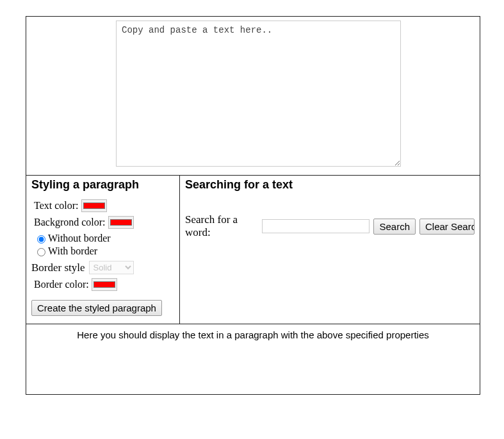 The width and height of the screenshot is (504, 439). Describe the element at coordinates (73, 251) in the screenshot. I see `radio-with-border-label: With border` at that location.